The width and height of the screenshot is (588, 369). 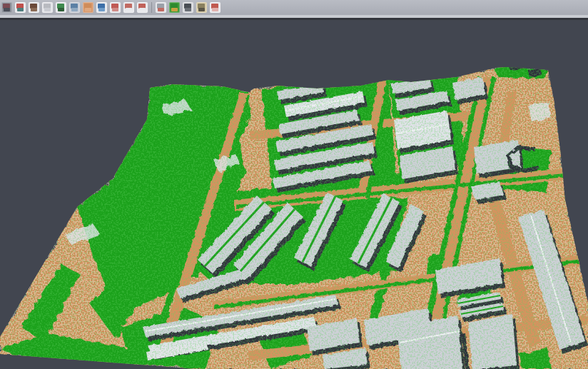 I want to click on terrain-icon, so click(x=34, y=7).